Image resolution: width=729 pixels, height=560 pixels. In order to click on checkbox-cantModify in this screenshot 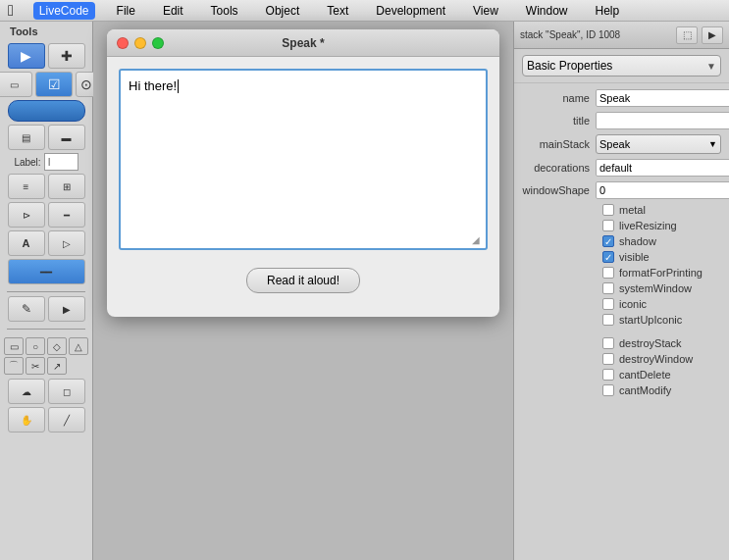, I will do `click(608, 390)`.